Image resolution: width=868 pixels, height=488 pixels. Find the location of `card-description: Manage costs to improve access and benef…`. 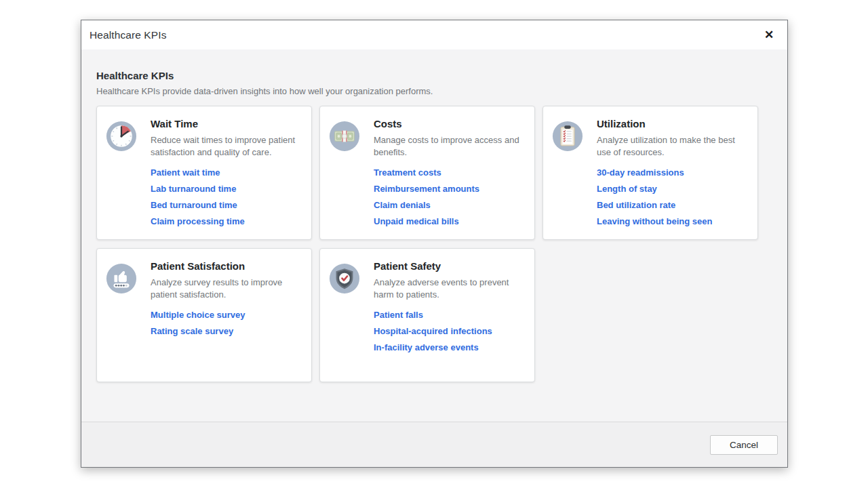

card-description: Manage costs to improve access and benef… is located at coordinates (449, 146).